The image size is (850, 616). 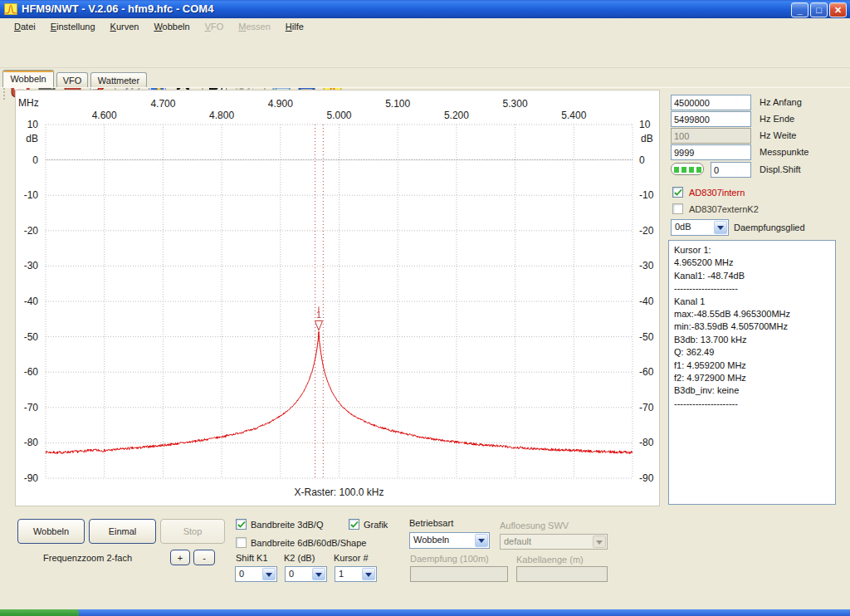 I want to click on menu-einstellung: Einstellung, so click(x=73, y=27).